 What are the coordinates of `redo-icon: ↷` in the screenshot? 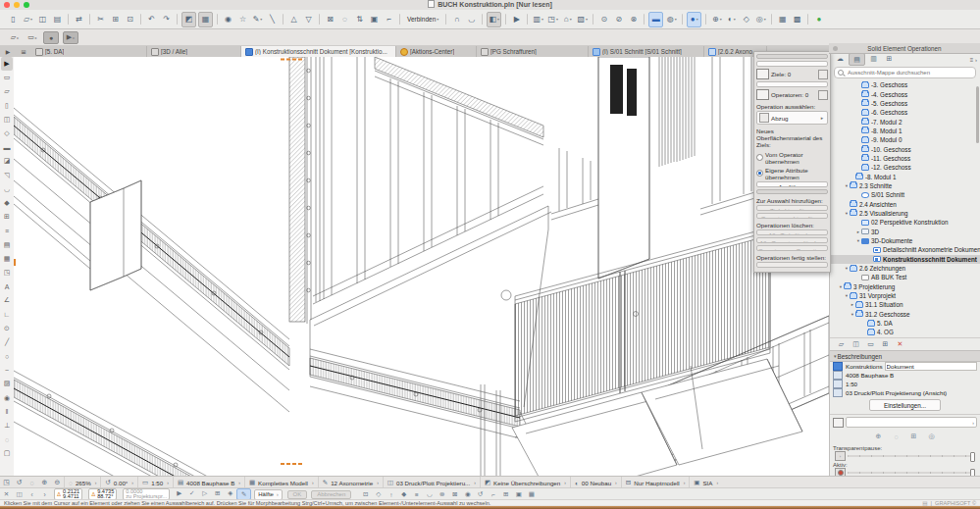 It's located at (167, 20).